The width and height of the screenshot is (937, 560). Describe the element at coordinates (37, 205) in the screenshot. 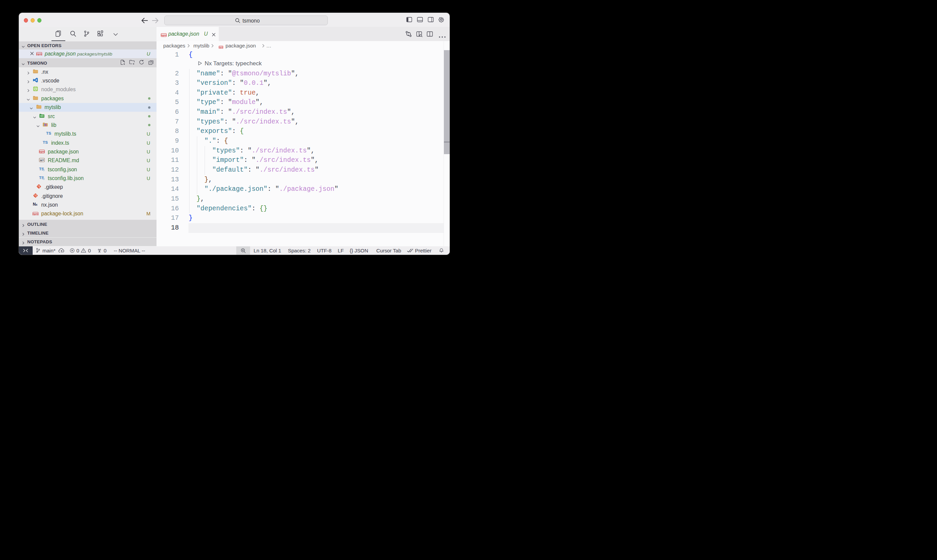

I see `svg-text: x` at that location.